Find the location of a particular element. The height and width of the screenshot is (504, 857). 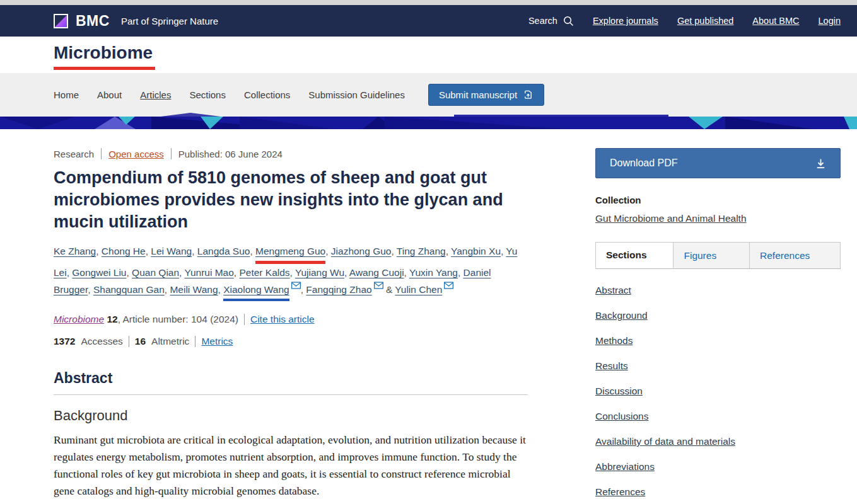

springer-nature-tagline: Part of Springer Nature is located at coordinates (170, 21).